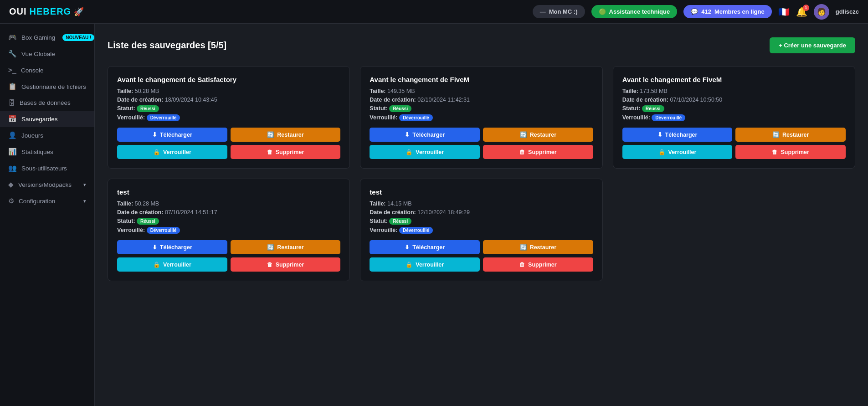 This screenshot has height=406, width=868. Describe the element at coordinates (543, 12) in the screenshot. I see `mc-icon: —` at that location.